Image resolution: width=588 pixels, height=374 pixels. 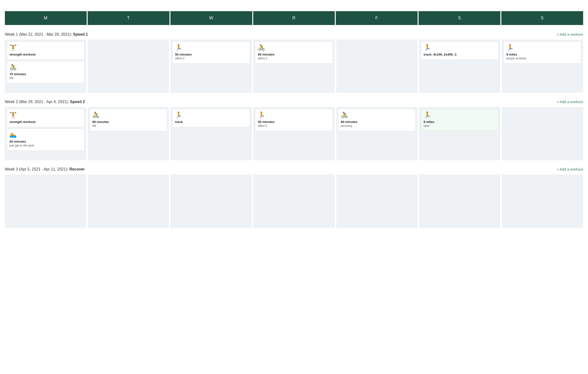 I want to click on day-header-t-1: T, so click(x=128, y=18).